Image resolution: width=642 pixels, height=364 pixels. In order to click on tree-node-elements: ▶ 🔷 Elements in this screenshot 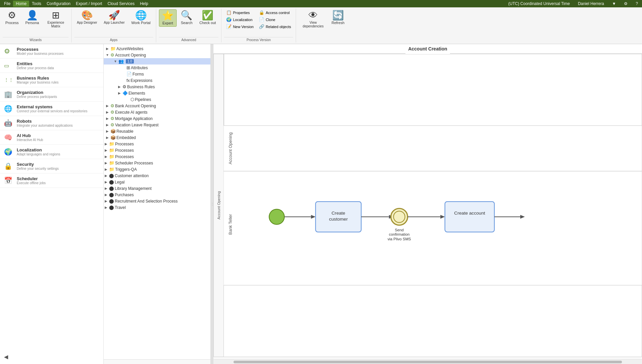, I will do `click(157, 93)`.